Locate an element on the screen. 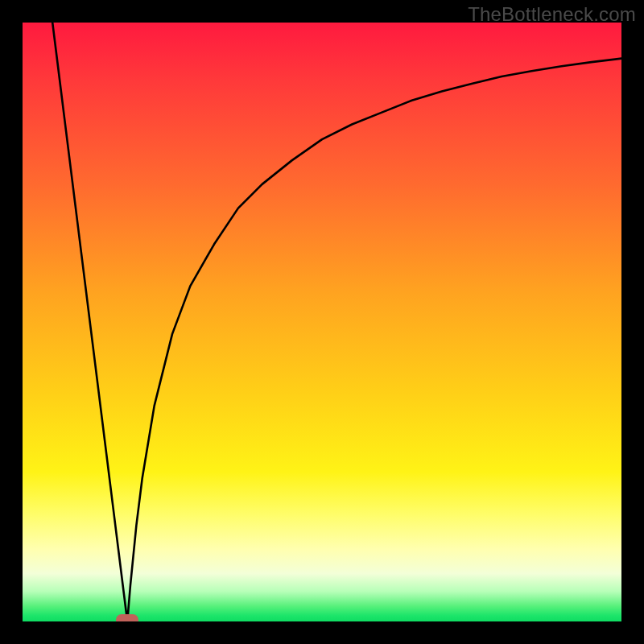 The width and height of the screenshot is (644, 644). minimum-marker is located at coordinates (127, 618).